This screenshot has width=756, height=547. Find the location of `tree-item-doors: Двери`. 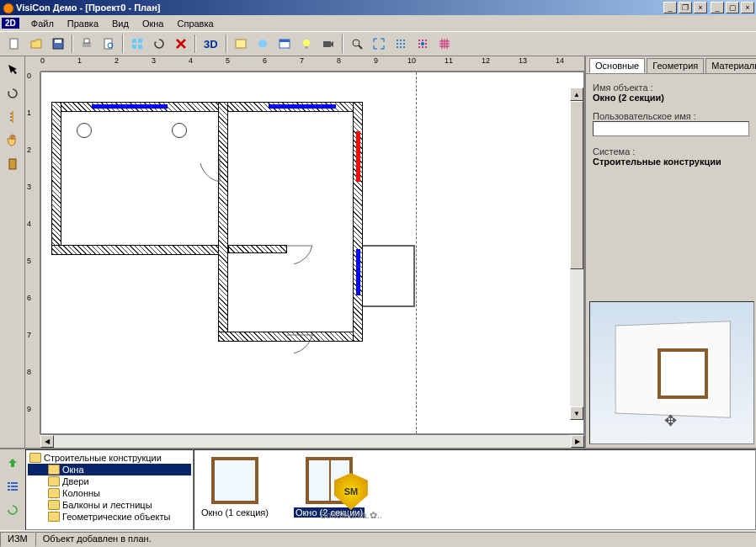

tree-item-doors: Двери is located at coordinates (109, 481).